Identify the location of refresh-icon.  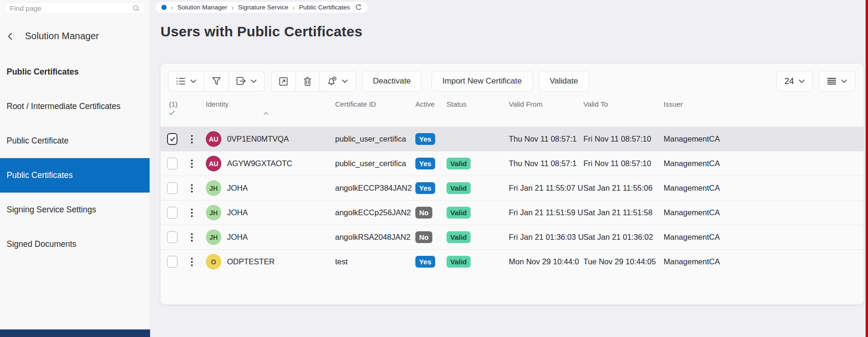
(359, 8).